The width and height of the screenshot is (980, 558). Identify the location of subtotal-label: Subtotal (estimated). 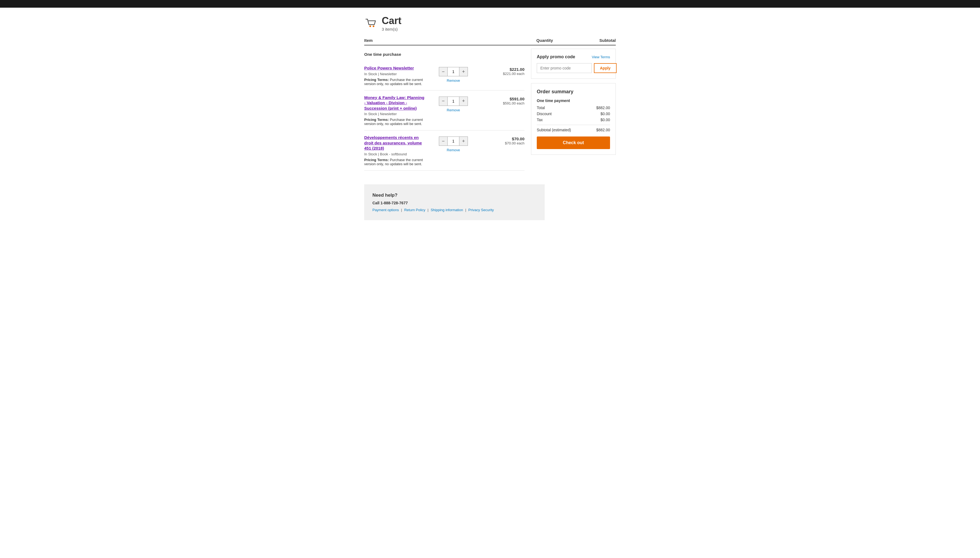
(554, 130).